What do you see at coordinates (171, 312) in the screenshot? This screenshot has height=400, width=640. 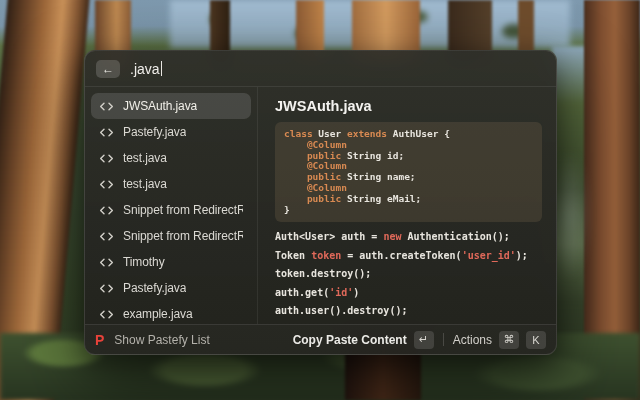 I see `list-item: example.java` at bounding box center [171, 312].